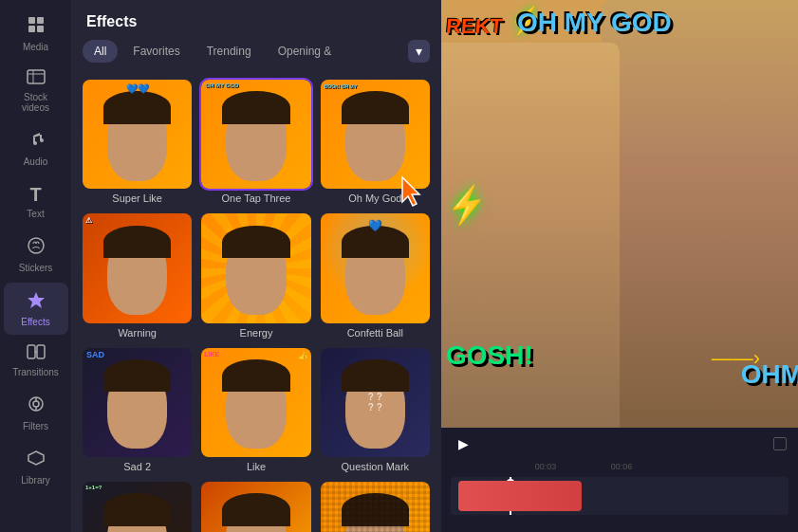 The image size is (798, 532). I want to click on effect-thumb-super-like: 💙💙, so click(137, 135).